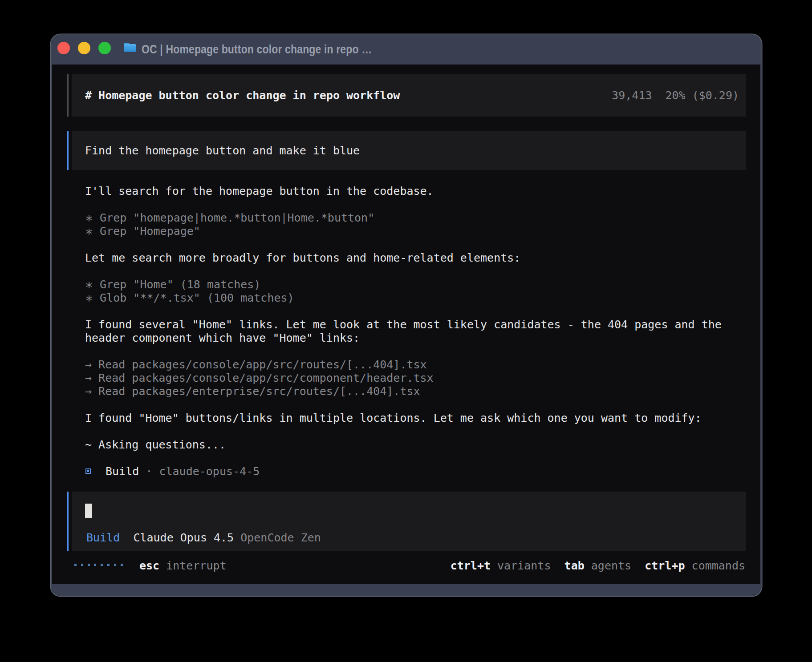  What do you see at coordinates (665, 566) in the screenshot?
I see `ctrl+p-key: ctrl+p` at bounding box center [665, 566].